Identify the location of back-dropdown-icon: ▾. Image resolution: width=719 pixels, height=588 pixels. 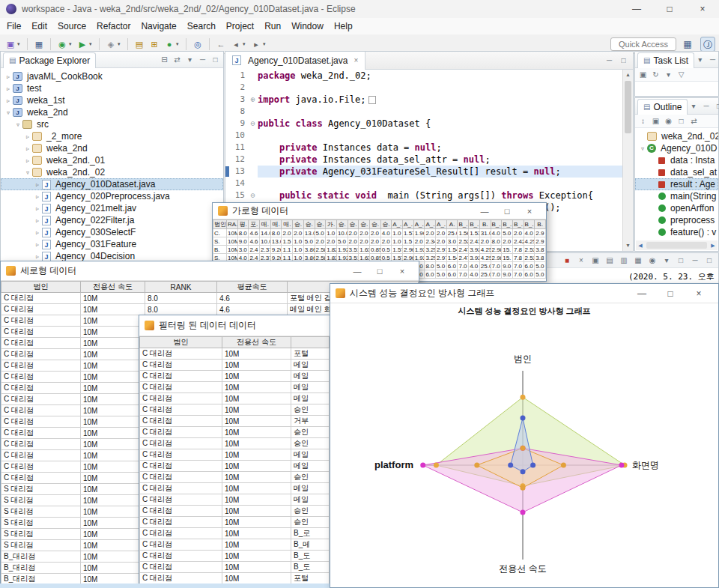
(246, 44).